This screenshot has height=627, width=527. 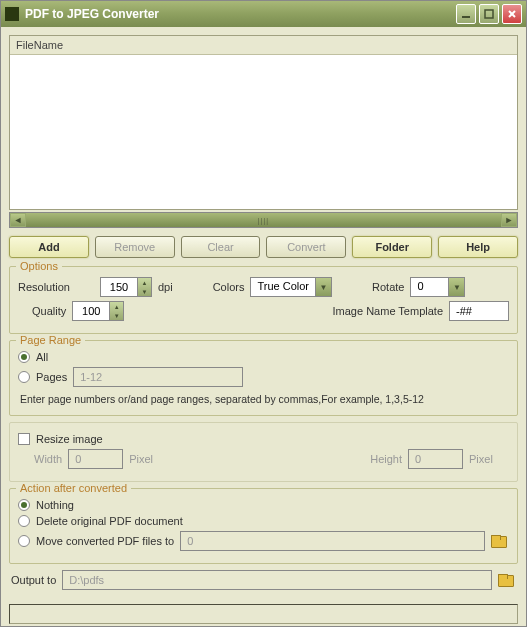 What do you see at coordinates (264, 46) in the screenshot?
I see `file-list-header: FileName` at bounding box center [264, 46].